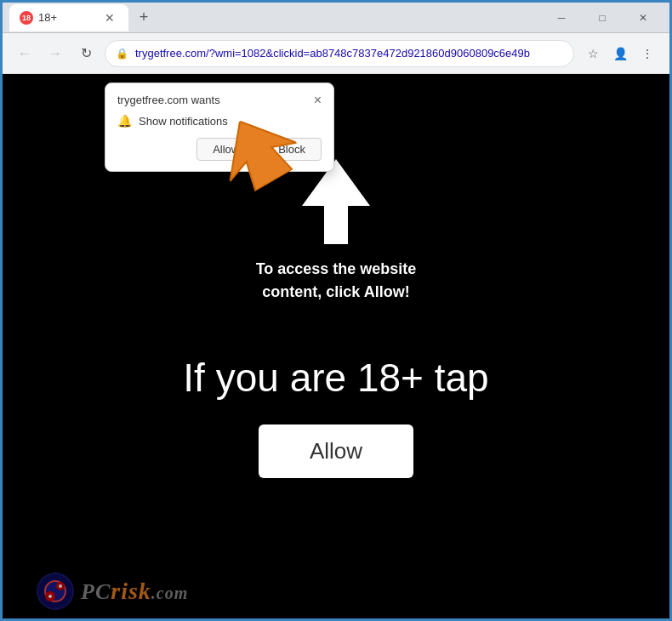  Describe the element at coordinates (184, 121) in the screenshot. I see `popup-notification-text: Show notifications` at that location.